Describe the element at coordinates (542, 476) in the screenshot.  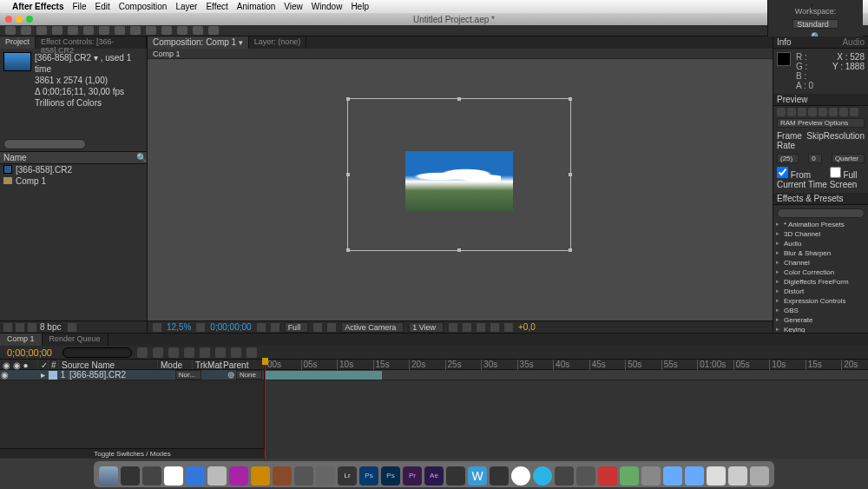
I see `dock-skype-icon` at that location.